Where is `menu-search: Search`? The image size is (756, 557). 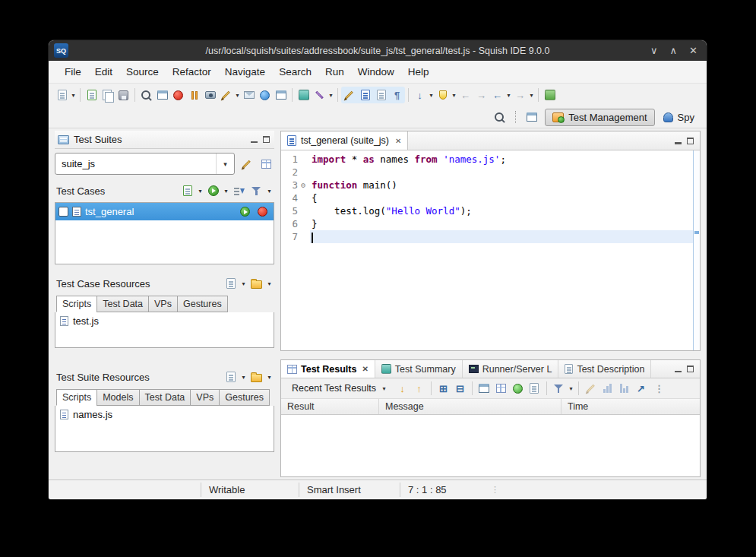 menu-search: Search is located at coordinates (295, 71).